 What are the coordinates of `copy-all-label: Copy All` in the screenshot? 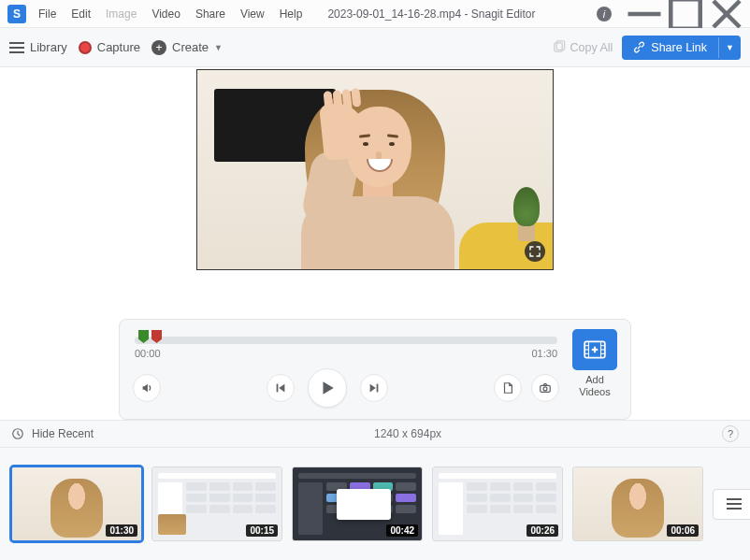 It's located at (591, 48).